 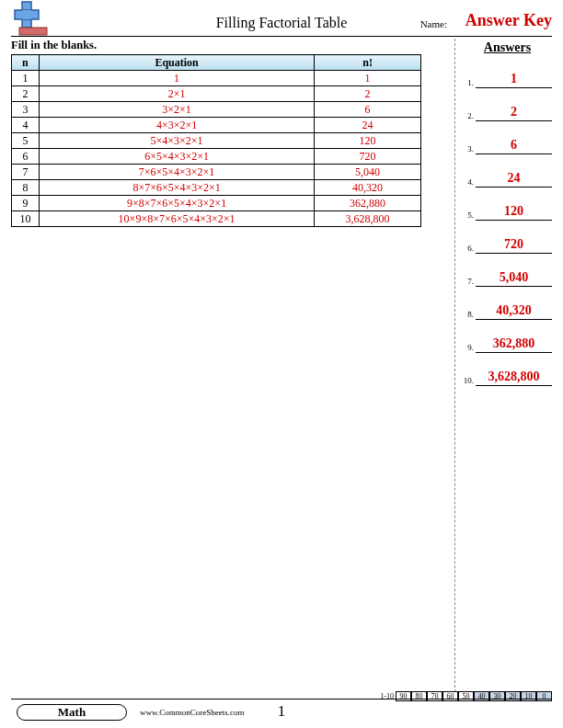 What do you see at coordinates (26, 156) in the screenshot?
I see `cell-n: 6` at bounding box center [26, 156].